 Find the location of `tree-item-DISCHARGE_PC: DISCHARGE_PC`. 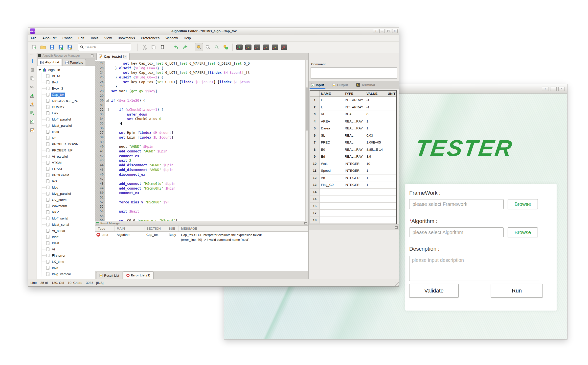

tree-item-DISCHARGE_PC: DISCHARGE_PC is located at coordinates (66, 101).